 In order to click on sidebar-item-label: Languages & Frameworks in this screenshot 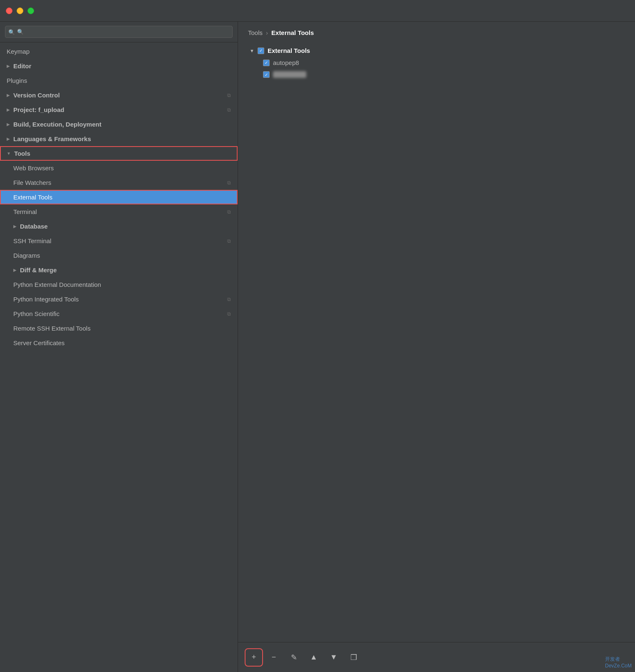, I will do `click(122, 139)`.